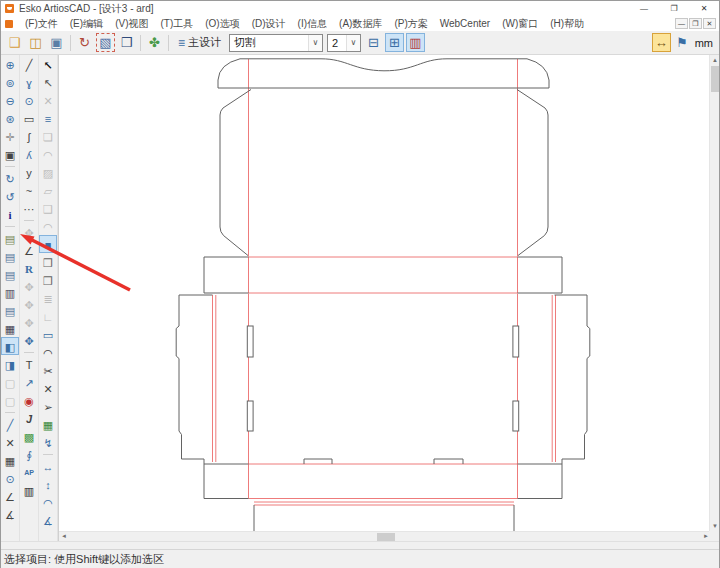  Describe the element at coordinates (29, 454) in the screenshot. I see `paperclip-icon: ∮` at that location.